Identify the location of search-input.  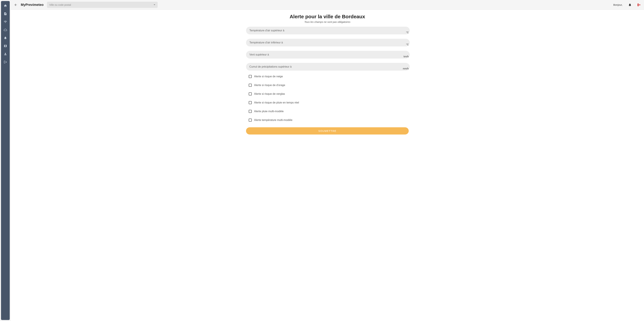
(102, 5).